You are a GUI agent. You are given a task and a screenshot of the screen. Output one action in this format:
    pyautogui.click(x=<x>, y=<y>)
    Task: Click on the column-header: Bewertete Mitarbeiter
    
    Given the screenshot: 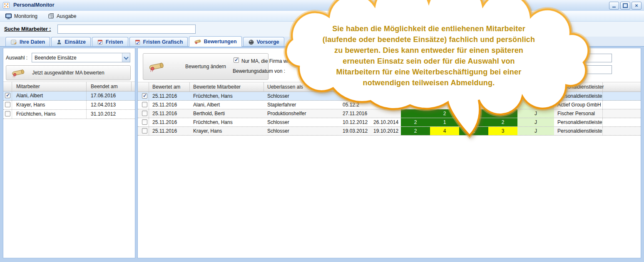 What is the action you would take?
    pyautogui.click(x=227, y=87)
    